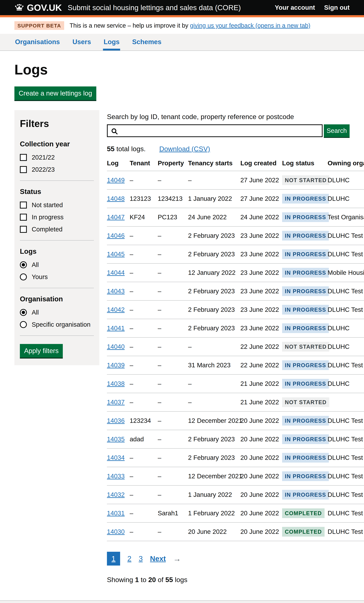 The width and height of the screenshot is (364, 603). Describe the element at coordinates (82, 42) in the screenshot. I see `nav-tab: Users` at that location.